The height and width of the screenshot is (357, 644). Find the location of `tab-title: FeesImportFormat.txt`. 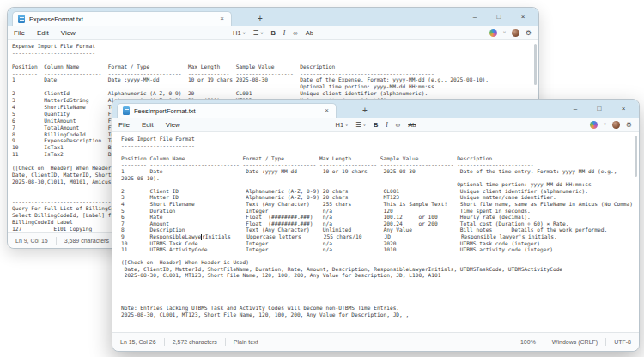

tab-title: FeesImportFormat.txt is located at coordinates (227, 112).